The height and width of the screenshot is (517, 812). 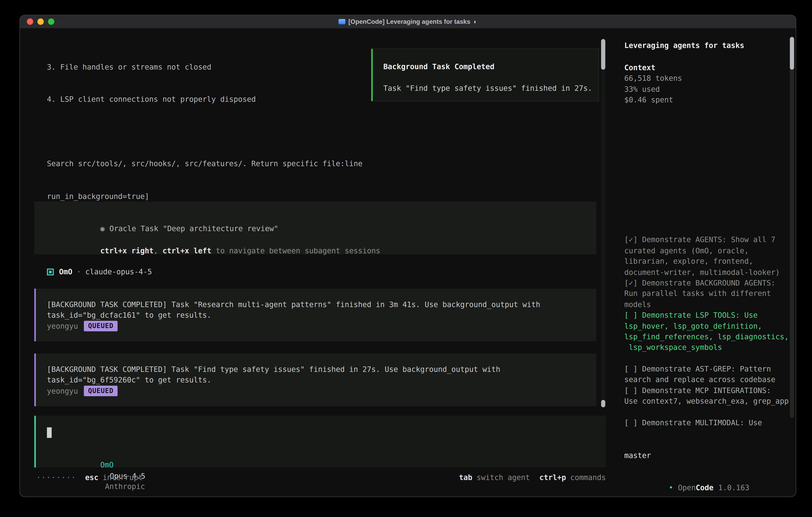 What do you see at coordinates (342, 22) in the screenshot?
I see `app-icon` at bounding box center [342, 22].